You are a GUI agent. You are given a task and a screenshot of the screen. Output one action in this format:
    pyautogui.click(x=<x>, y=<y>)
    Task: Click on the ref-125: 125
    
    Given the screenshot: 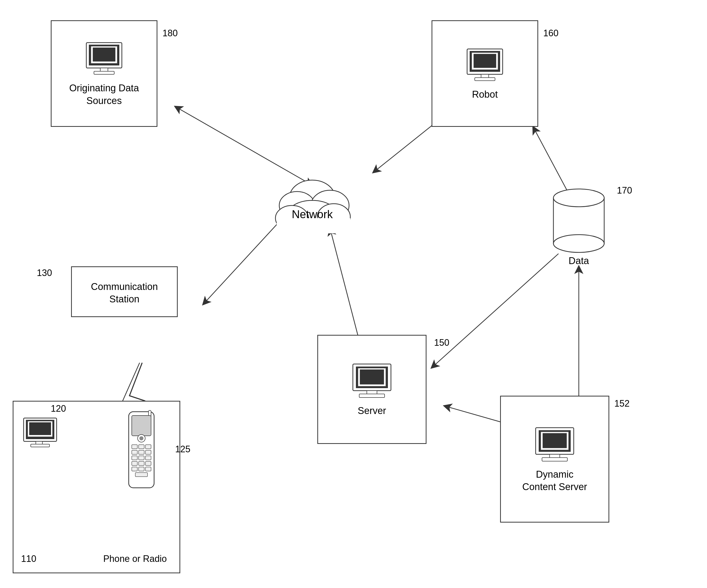 What is the action you would take?
    pyautogui.click(x=183, y=449)
    